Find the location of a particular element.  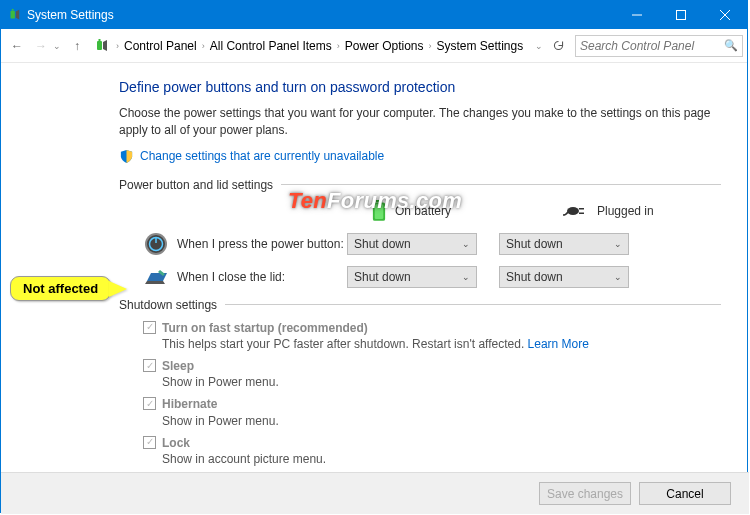

lid-plugged-select: Shut down⌄ is located at coordinates (564, 277).